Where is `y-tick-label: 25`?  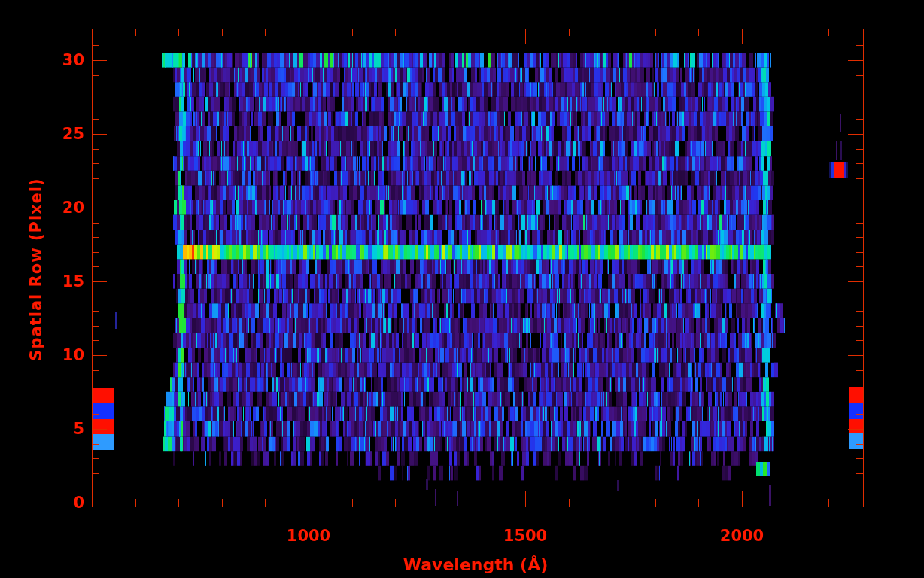
y-tick-label: 25 is located at coordinates (65, 134).